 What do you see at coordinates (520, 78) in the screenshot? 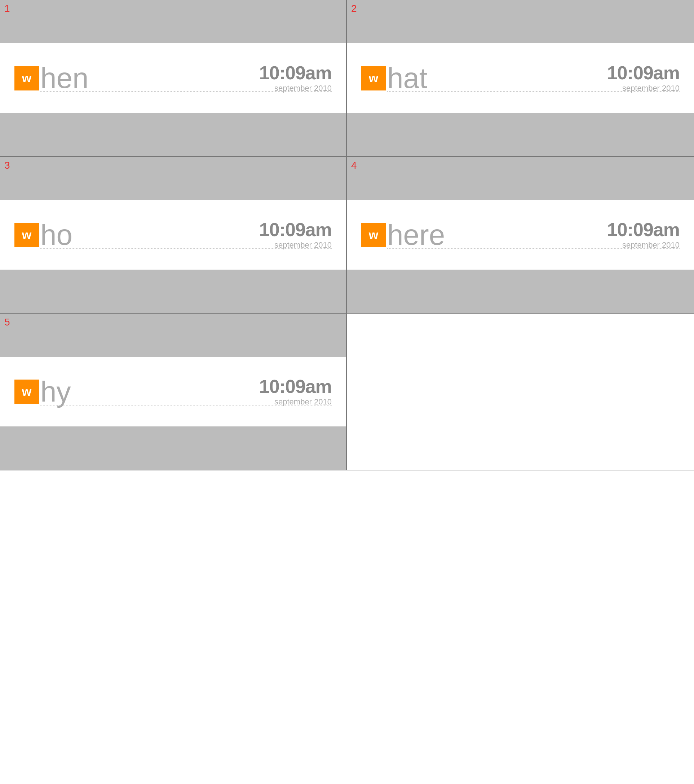
I see `cell-content-2: w hat 10:09am september 2010` at bounding box center [520, 78].